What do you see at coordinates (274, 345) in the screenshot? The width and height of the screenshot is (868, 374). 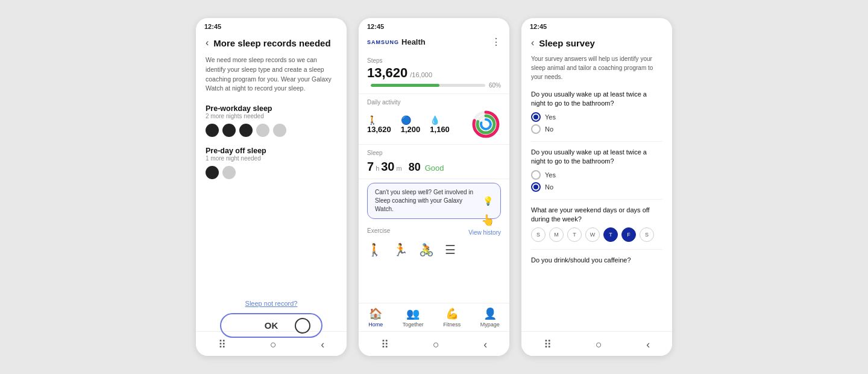 I see `nav-home-icon: ○` at bounding box center [274, 345].